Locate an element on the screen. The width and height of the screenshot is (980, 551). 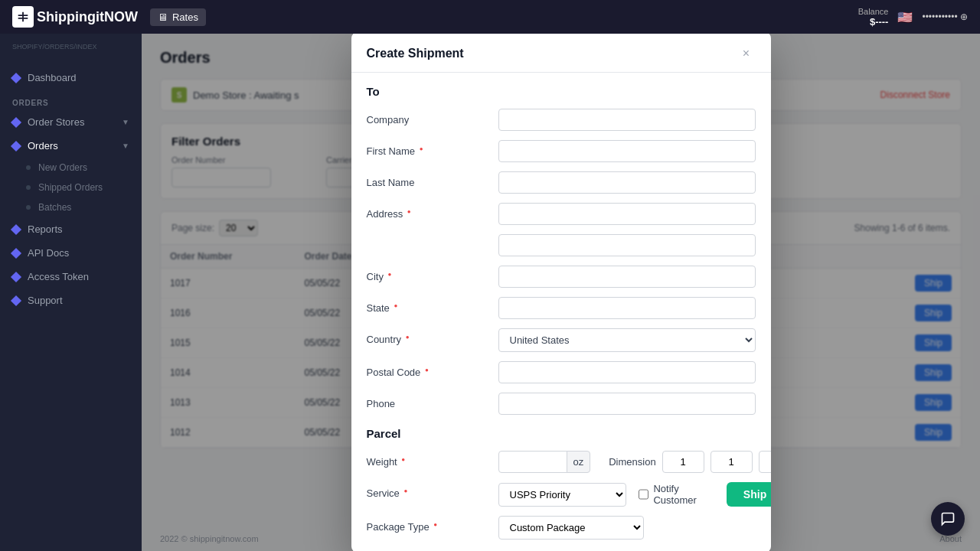
country-label: Country ● is located at coordinates (428, 337).